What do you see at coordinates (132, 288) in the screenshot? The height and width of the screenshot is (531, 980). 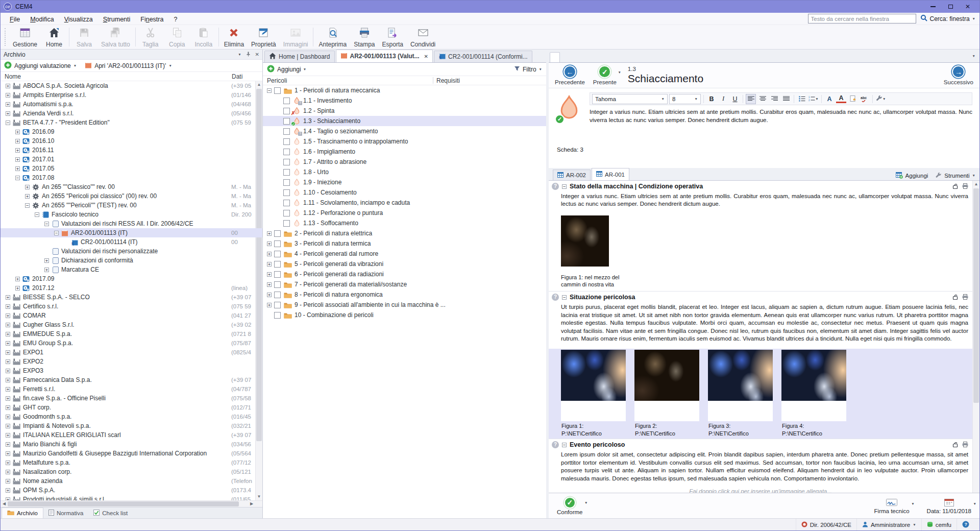 I see `tree-item: +2017.12(linea)` at bounding box center [132, 288].